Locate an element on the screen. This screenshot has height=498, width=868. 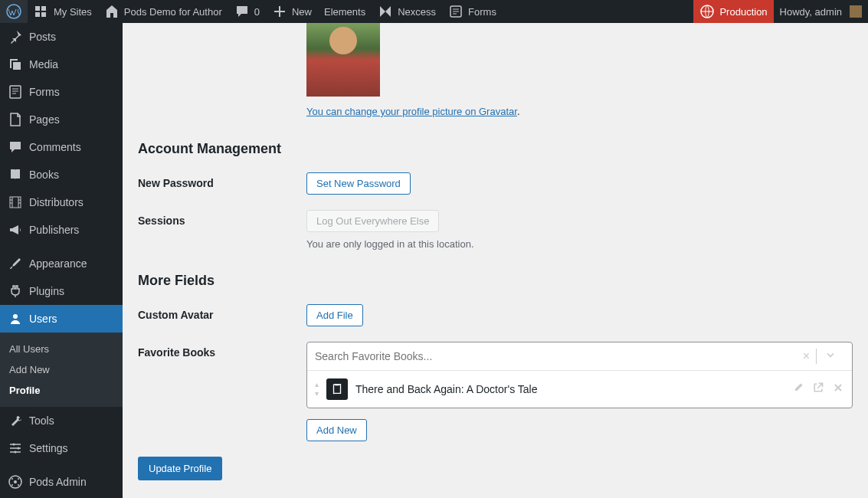
sidebar-appearance: Appearance is located at coordinates (61, 264).